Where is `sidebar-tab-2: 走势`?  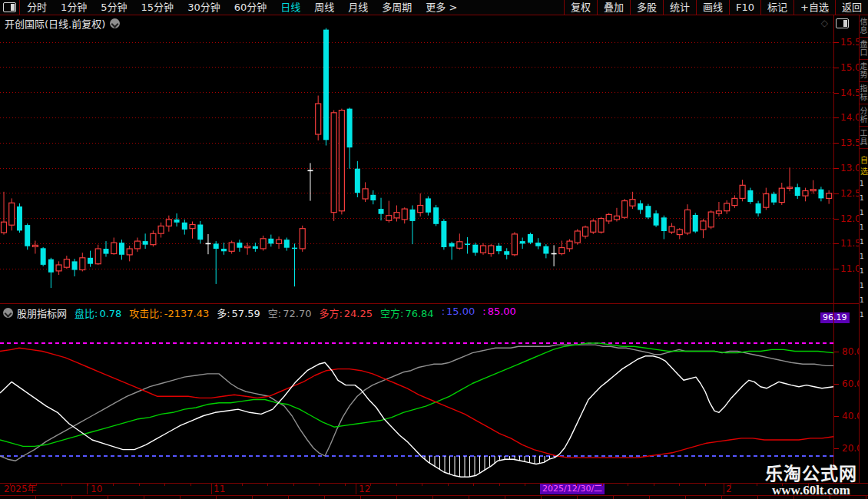
sidebar-tab-2: 走势 is located at coordinates (863, 71).